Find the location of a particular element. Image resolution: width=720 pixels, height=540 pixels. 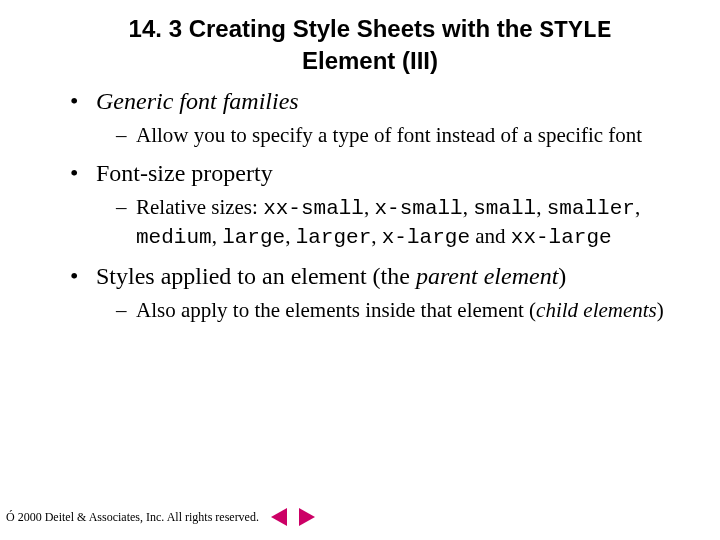

slide-title: 14. 3 Creating Style Sheets with the STY… is located at coordinates (360, 50).